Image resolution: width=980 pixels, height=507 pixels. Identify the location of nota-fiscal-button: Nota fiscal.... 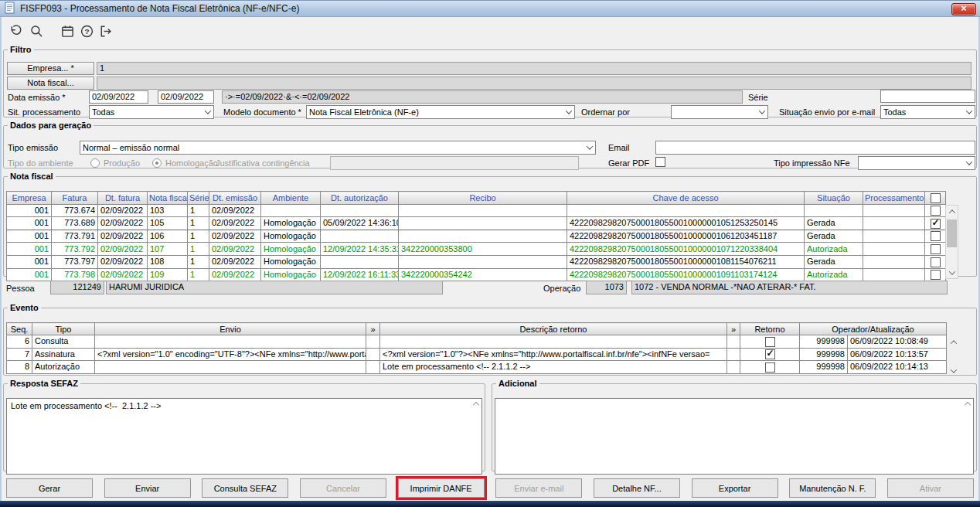
(51, 83).